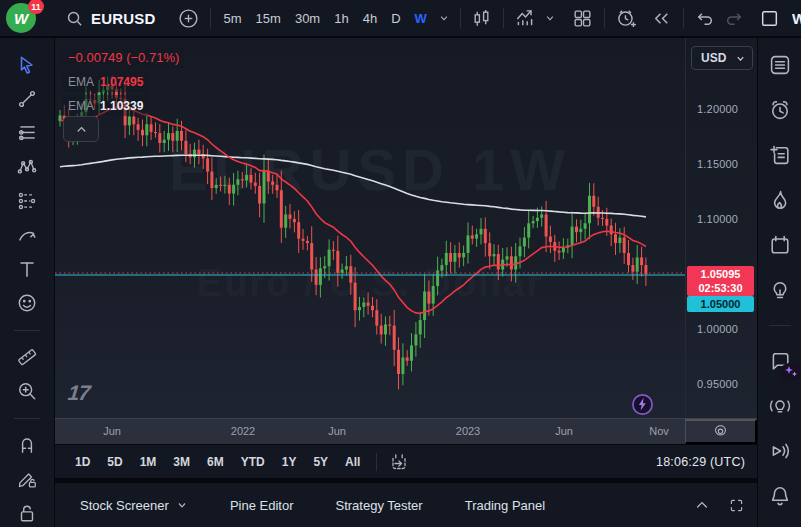 The image size is (801, 527). Describe the element at coordinates (189, 18) in the screenshot. I see `compare-plus-icon` at that location.